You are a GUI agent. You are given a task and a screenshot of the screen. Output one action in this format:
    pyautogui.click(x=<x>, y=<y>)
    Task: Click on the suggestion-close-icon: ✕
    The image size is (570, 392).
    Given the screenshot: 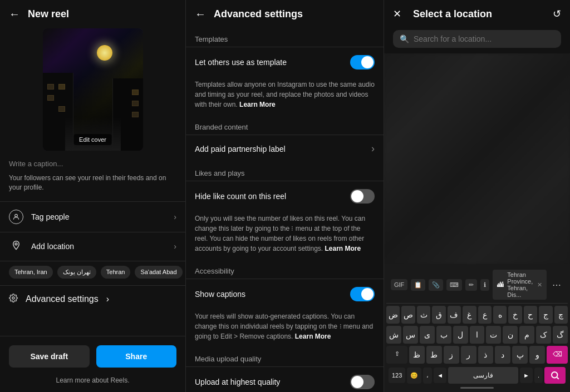 What is the action you would take?
    pyautogui.click(x=540, y=285)
    